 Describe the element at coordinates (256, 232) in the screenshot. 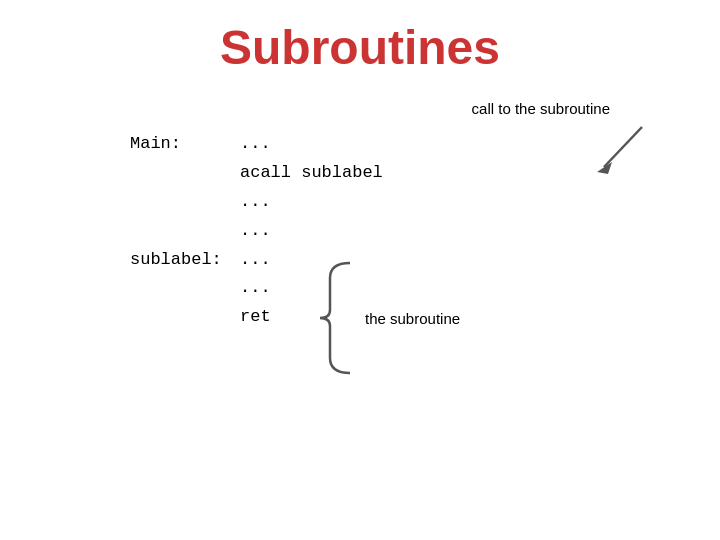

I see `code-line-4: ...` at that location.